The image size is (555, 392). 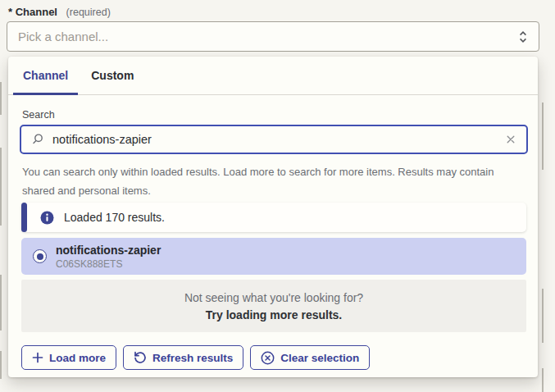 I want to click on option-subtitle: C06SK888ETS, so click(x=108, y=264).